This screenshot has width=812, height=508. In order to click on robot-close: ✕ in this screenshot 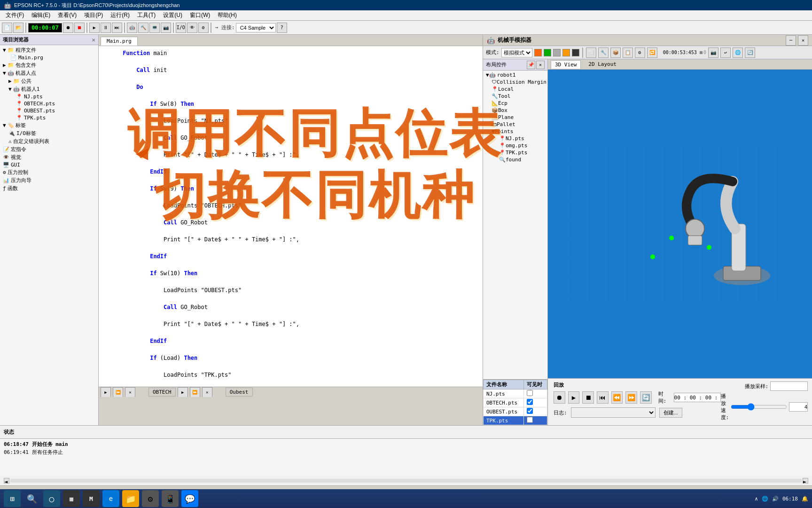, I will do `click(803, 40)`.